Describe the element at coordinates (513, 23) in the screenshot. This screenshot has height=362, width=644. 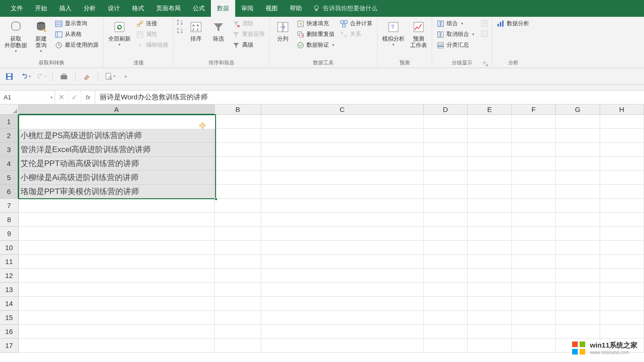
I see `data-analysis-button: 数据分析` at that location.